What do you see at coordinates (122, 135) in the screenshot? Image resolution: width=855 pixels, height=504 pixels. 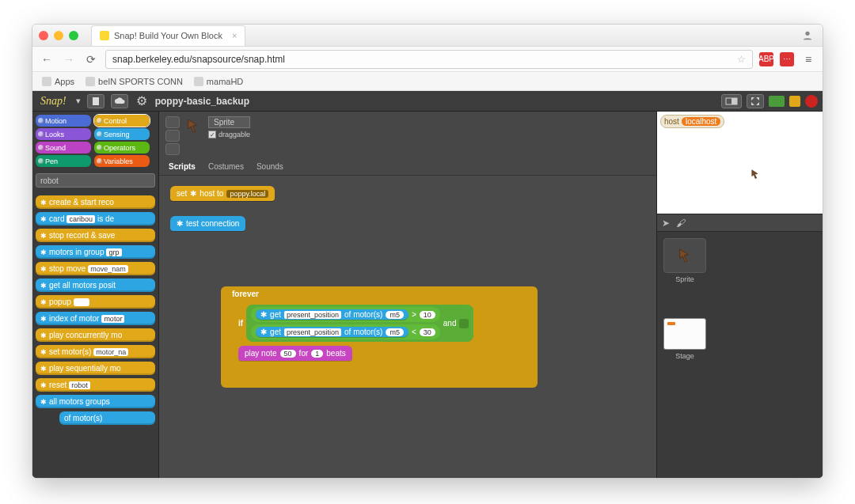 I see `cat-sensing: Sensing` at bounding box center [122, 135].